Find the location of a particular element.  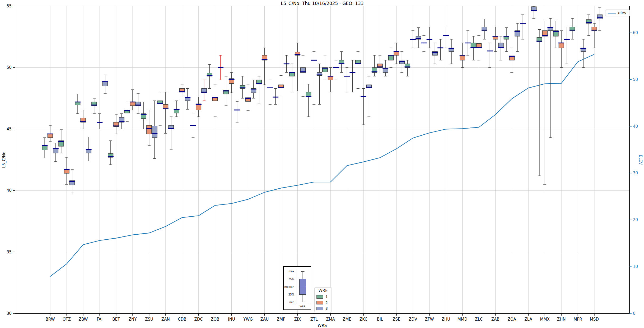

x-tick-label-ZFW: ZFW is located at coordinates (430, 319).